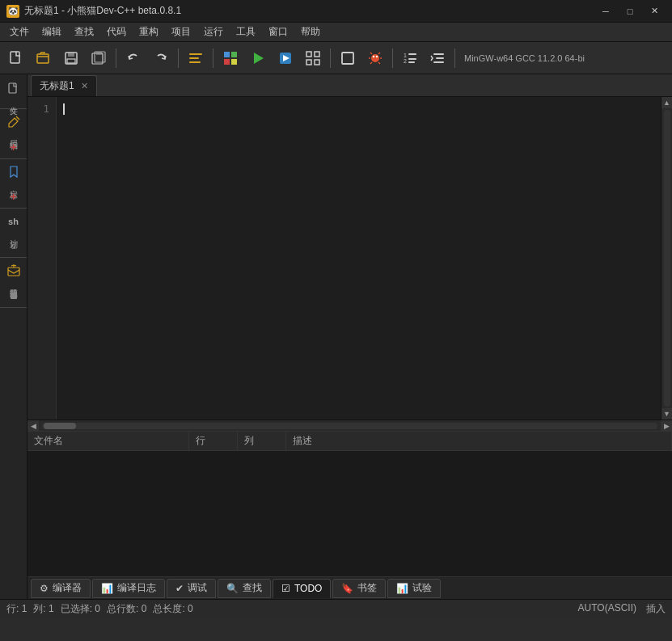 Image resolution: width=672 pixels, height=641 pixels. Describe the element at coordinates (19, 32) in the screenshot. I see `menu-item-文件: 文件` at that location.